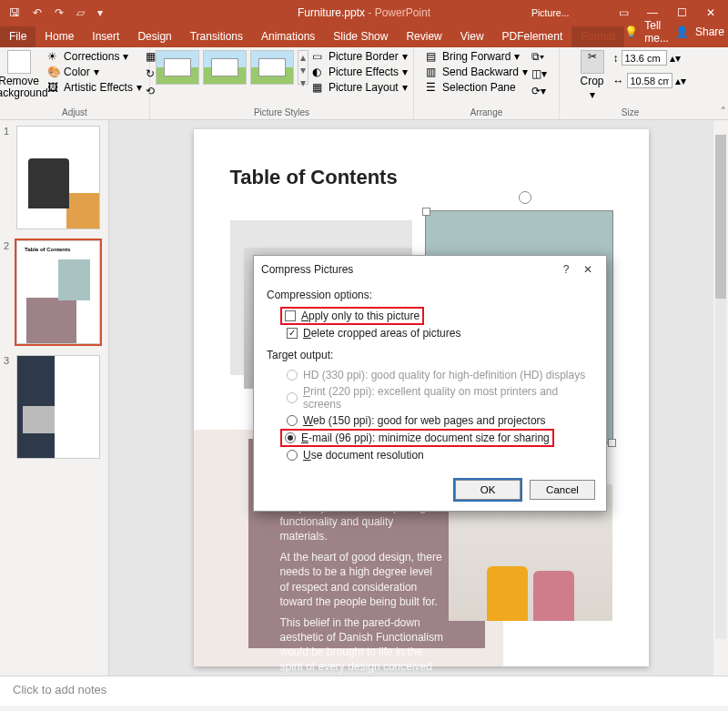 Image resolution: width=728 pixels, height=711 pixels. I want to click on rotate-menu-icon: ⟳▾, so click(539, 91).